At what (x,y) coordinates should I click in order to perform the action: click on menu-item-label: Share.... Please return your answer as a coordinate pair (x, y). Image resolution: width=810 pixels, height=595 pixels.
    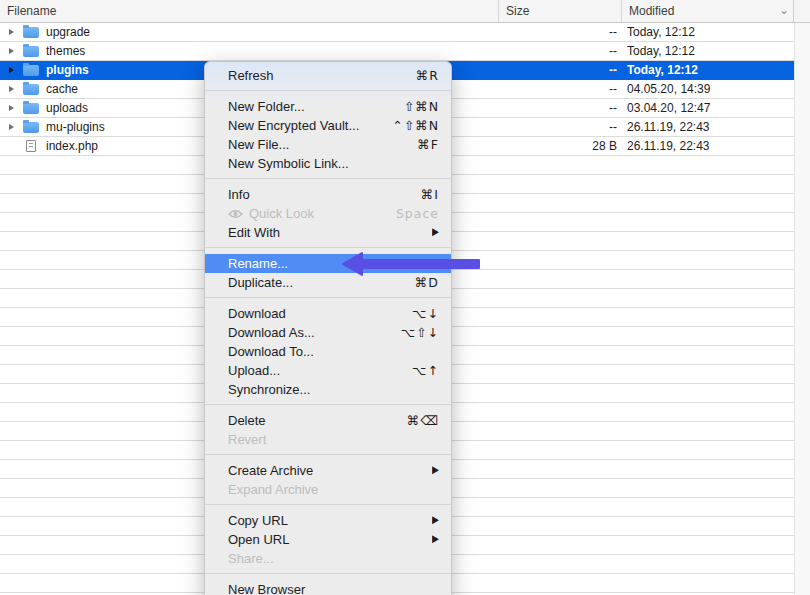
    Looking at the image, I should click on (334, 558).